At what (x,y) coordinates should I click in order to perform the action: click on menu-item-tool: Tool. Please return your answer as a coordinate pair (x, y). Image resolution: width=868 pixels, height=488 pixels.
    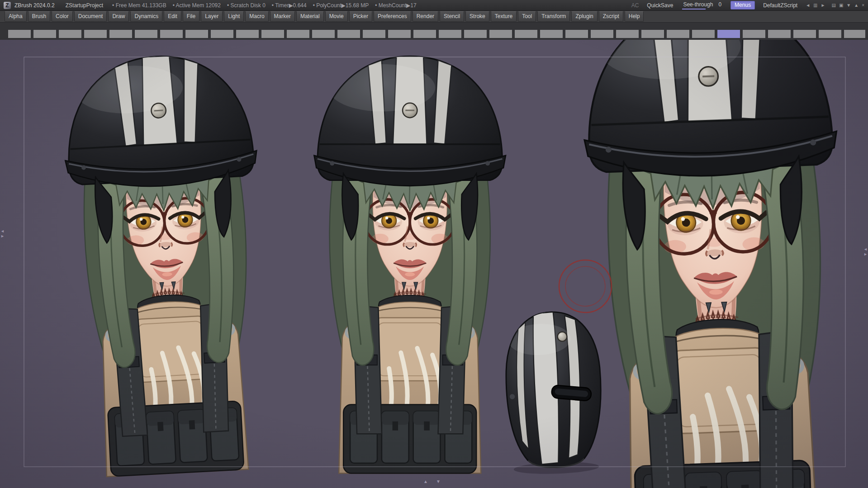
    Looking at the image, I should click on (527, 16).